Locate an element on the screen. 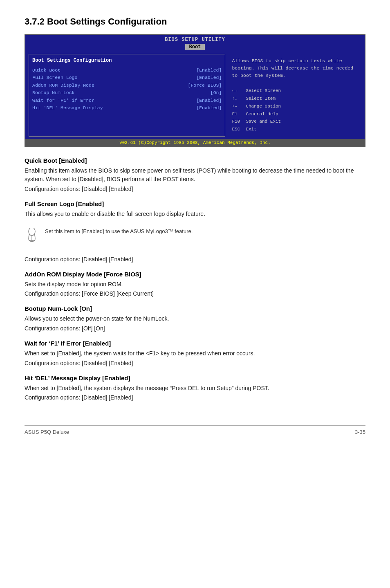 The image size is (390, 588). bios-right-panel: Allows BIOS to skip certain tests while … is located at coordinates (295, 95).